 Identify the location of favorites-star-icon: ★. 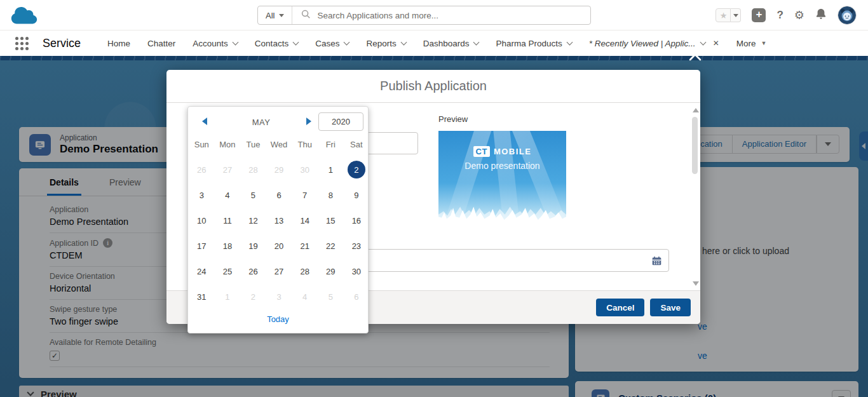
(723, 15).